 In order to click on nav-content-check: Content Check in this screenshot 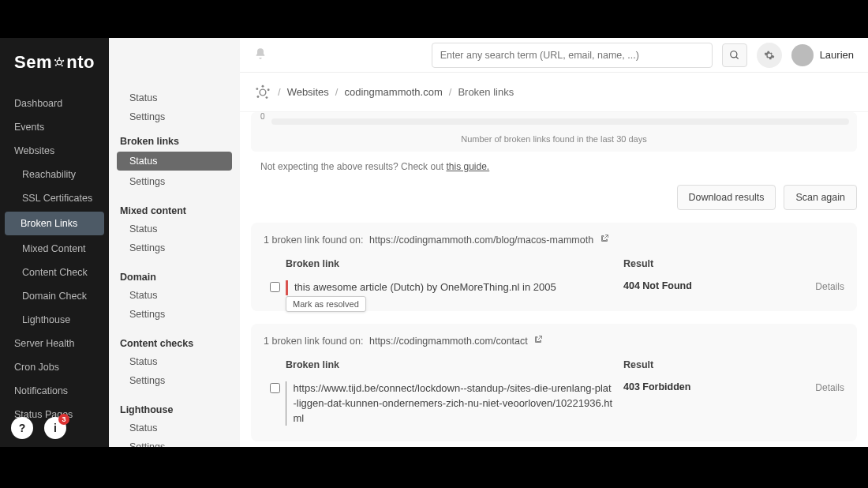, I will do `click(54, 272)`.